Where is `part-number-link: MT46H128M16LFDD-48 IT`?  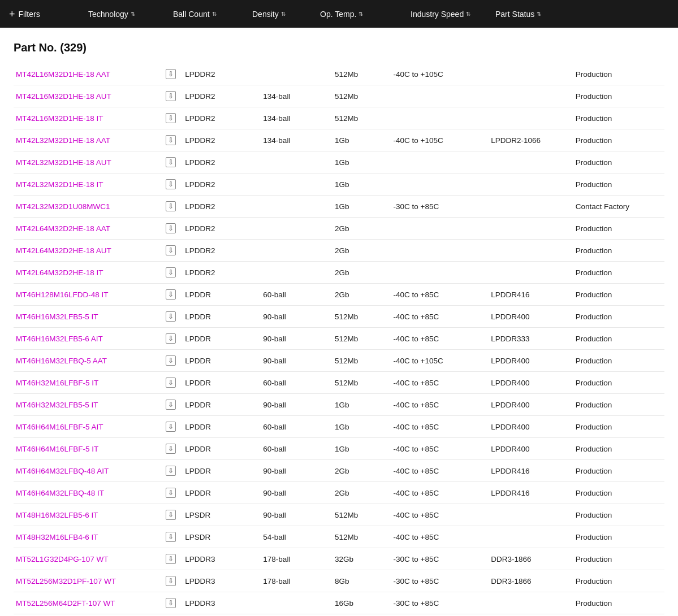 part-number-link: MT46H128M16LFDD-48 IT is located at coordinates (62, 295).